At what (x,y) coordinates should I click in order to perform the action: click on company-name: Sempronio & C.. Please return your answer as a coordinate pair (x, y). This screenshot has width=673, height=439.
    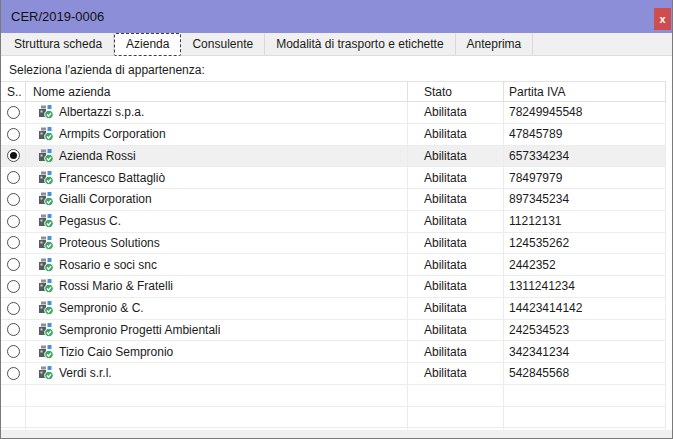
    Looking at the image, I should click on (102, 308).